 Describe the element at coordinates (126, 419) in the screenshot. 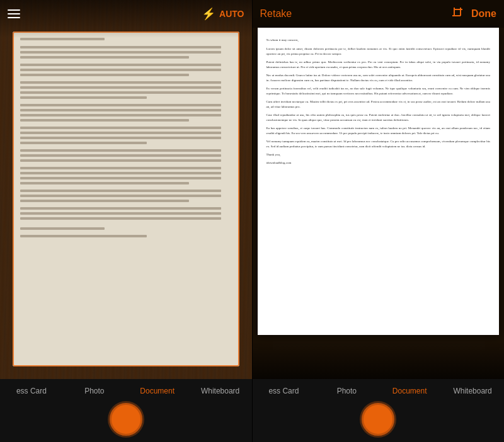

I see `capture-btn-area-left` at that location.